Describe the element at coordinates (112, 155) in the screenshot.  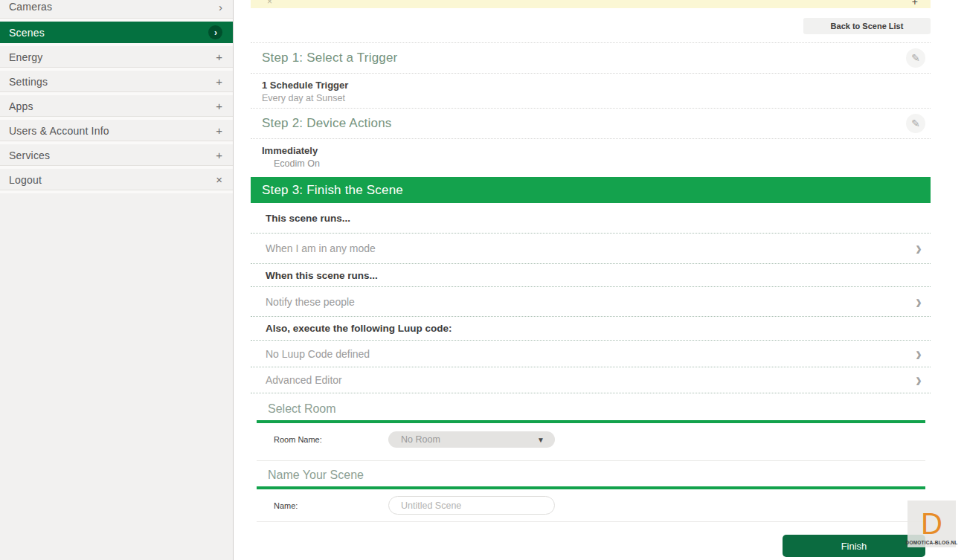
I see `sidebar-item-label: Services` at that location.